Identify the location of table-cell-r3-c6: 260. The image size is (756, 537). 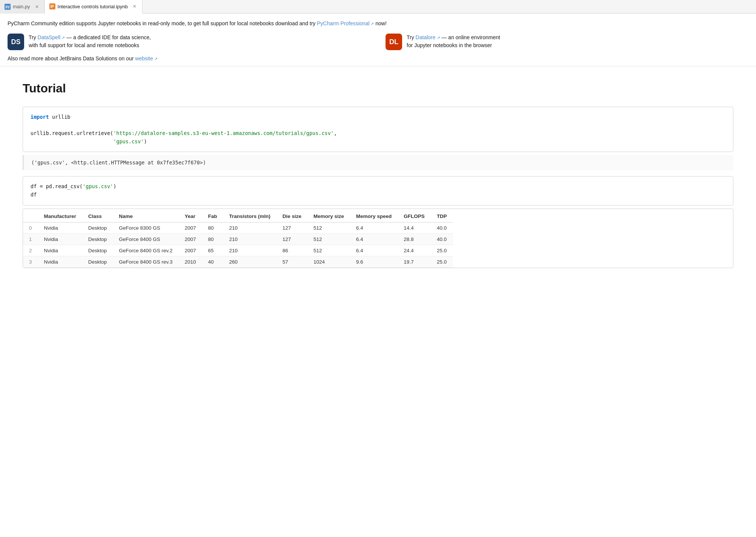
(250, 262).